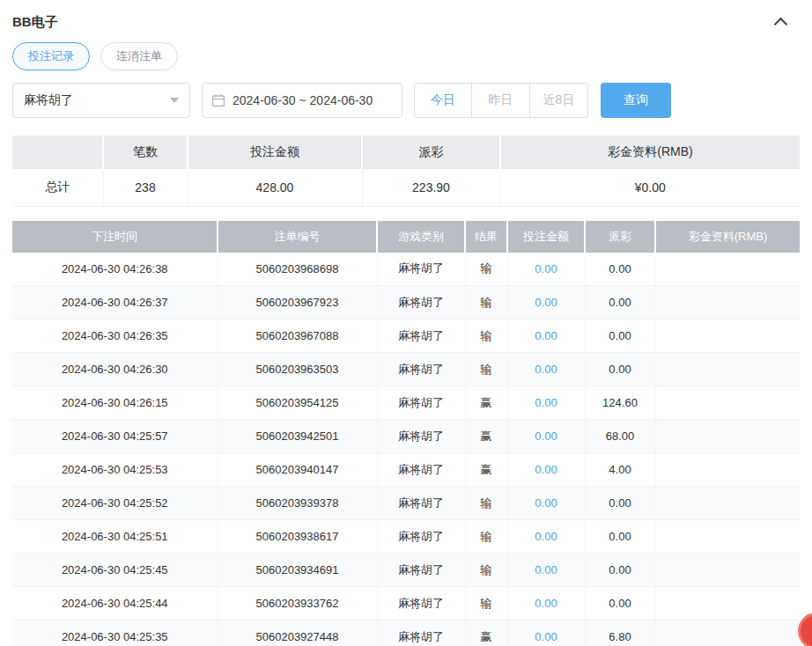 The width and height of the screenshot is (812, 646). Describe the element at coordinates (302, 100) in the screenshot. I see `date-range-input: 2024-06-30 ~ 2024-06-30` at that location.